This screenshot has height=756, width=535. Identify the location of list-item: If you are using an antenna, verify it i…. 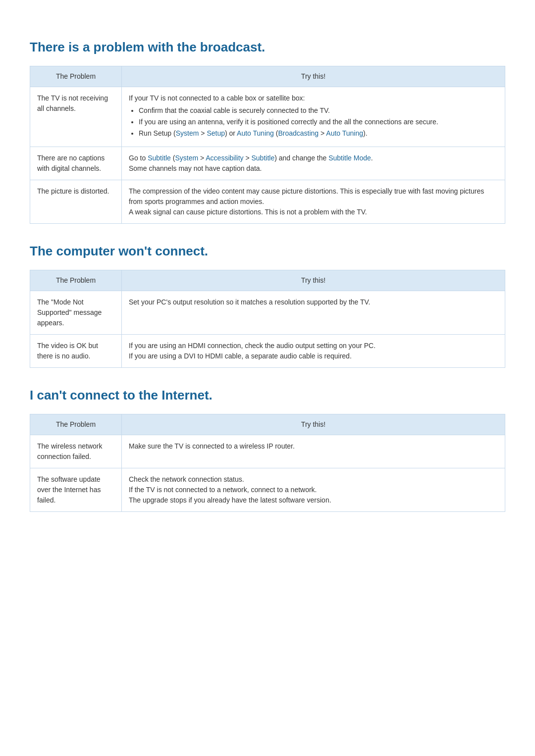
(318, 122).